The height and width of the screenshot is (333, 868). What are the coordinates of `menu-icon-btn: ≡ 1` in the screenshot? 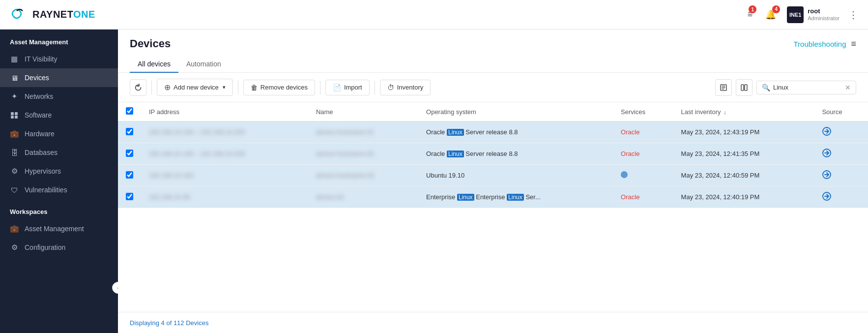 It's located at (750, 15).